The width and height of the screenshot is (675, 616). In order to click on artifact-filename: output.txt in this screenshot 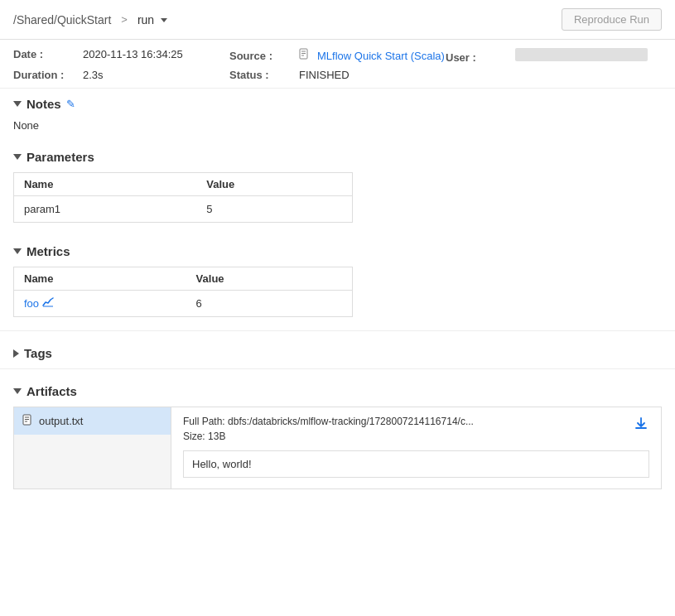, I will do `click(61, 421)`.